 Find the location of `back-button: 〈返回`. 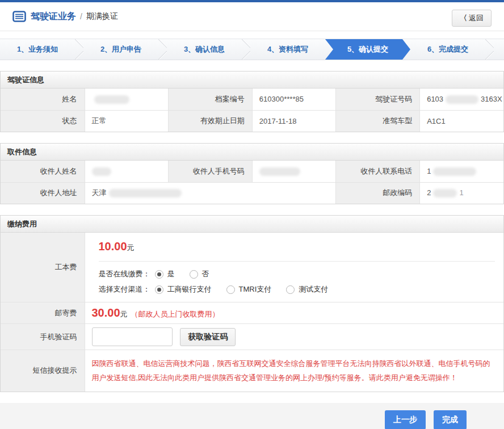

back-button: 〈返回 is located at coordinates (472, 18).